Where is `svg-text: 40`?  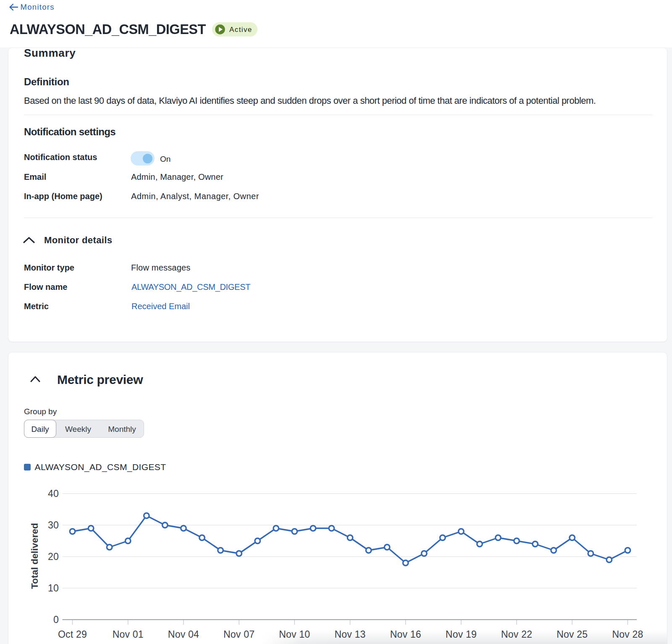
svg-text: 40 is located at coordinates (53, 494).